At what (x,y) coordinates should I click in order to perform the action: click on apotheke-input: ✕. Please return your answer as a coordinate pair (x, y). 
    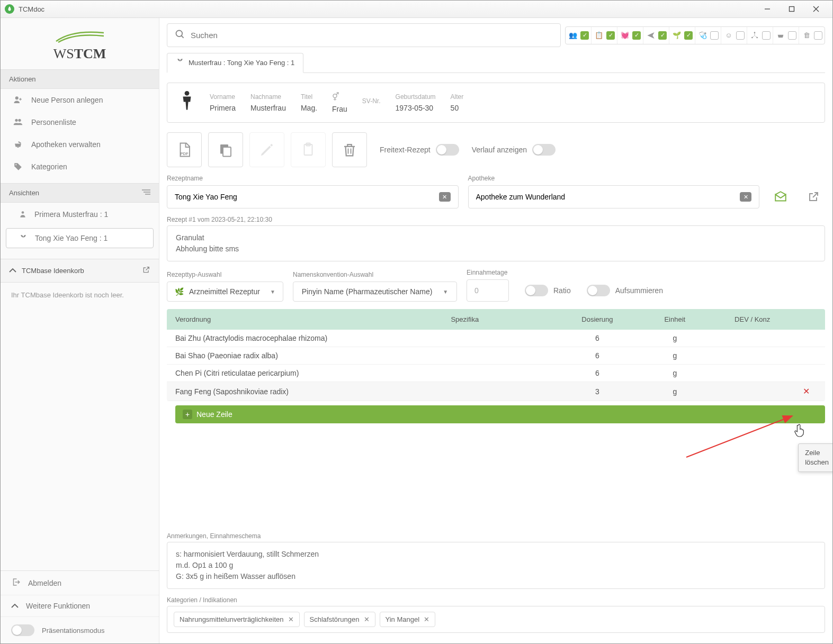
    Looking at the image, I should click on (614, 197).